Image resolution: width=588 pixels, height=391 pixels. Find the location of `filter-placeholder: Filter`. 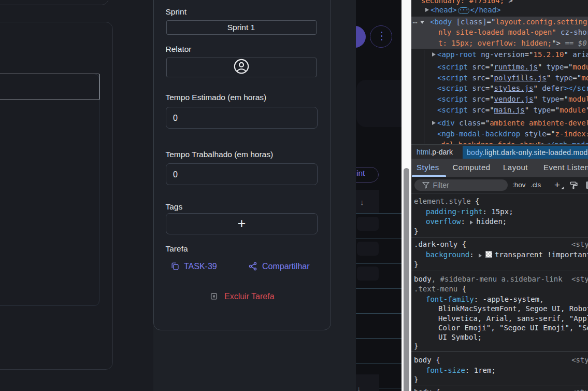

filter-placeholder: Filter is located at coordinates (441, 185).